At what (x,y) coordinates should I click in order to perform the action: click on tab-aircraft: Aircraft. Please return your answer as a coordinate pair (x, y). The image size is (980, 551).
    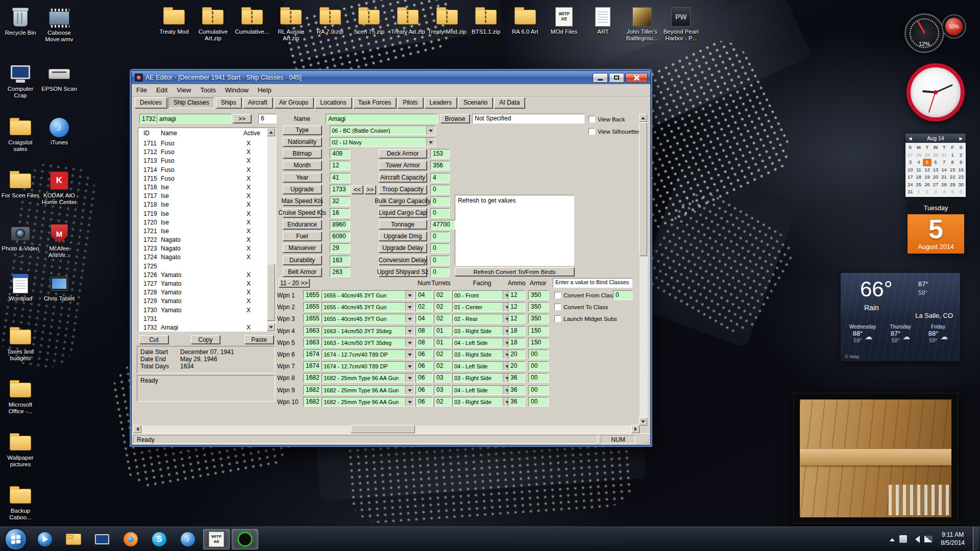
    Looking at the image, I should click on (258, 103).